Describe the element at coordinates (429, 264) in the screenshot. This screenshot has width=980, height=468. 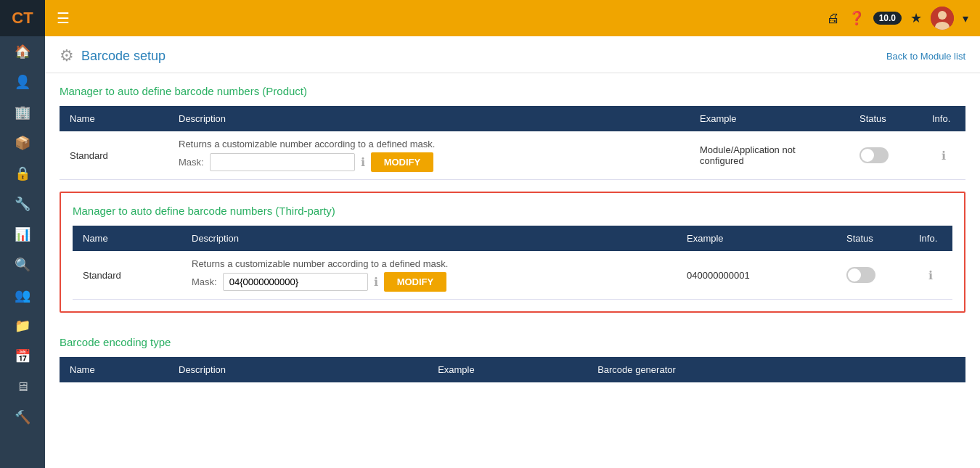
I see `row2-description: Returns a customizable number according …` at that location.